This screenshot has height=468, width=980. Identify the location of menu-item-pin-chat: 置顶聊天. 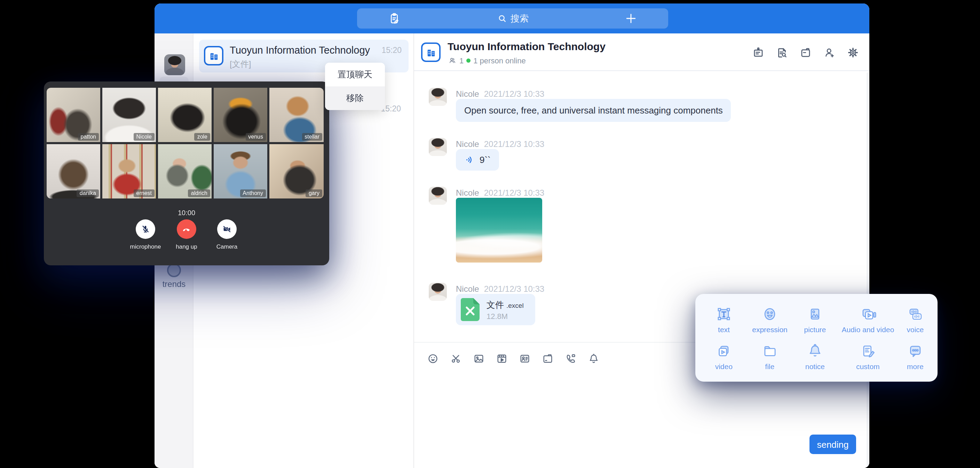
(355, 75).